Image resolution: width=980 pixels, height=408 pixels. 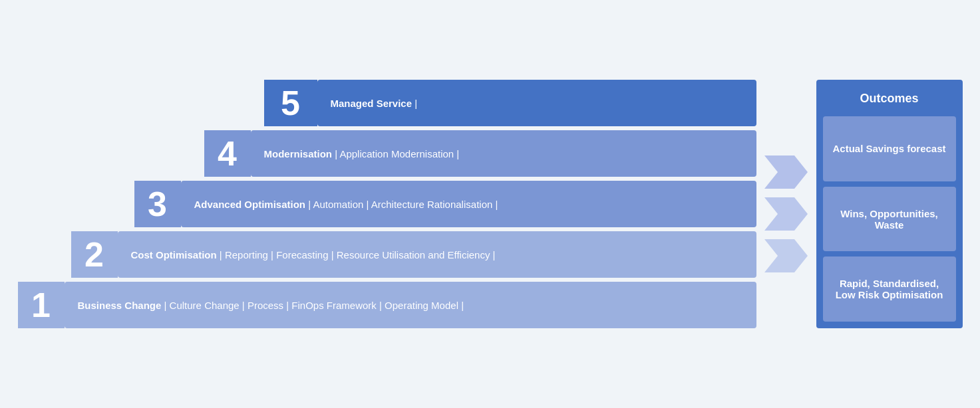 I want to click on step-number-1: 1, so click(x=41, y=305).